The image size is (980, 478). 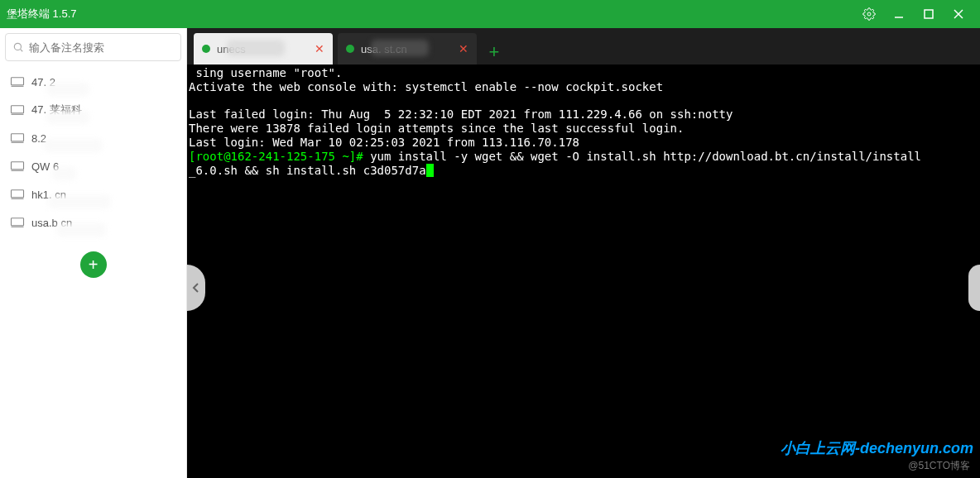 I want to click on server-list: 47. 2 47. 莱福科 8.2 QW 6 hk1. cn usa.b cn, so click(x=93, y=152).